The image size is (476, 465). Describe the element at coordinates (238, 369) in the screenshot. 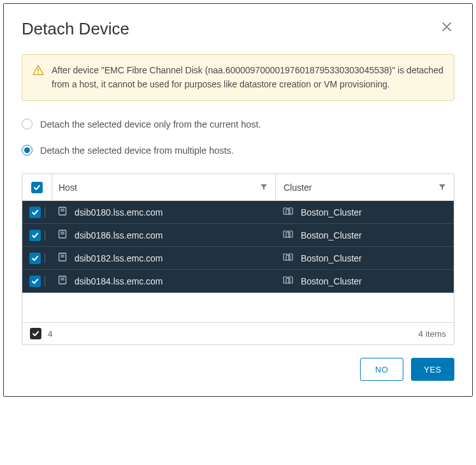

I see `dialog-actions: NO YES` at that location.